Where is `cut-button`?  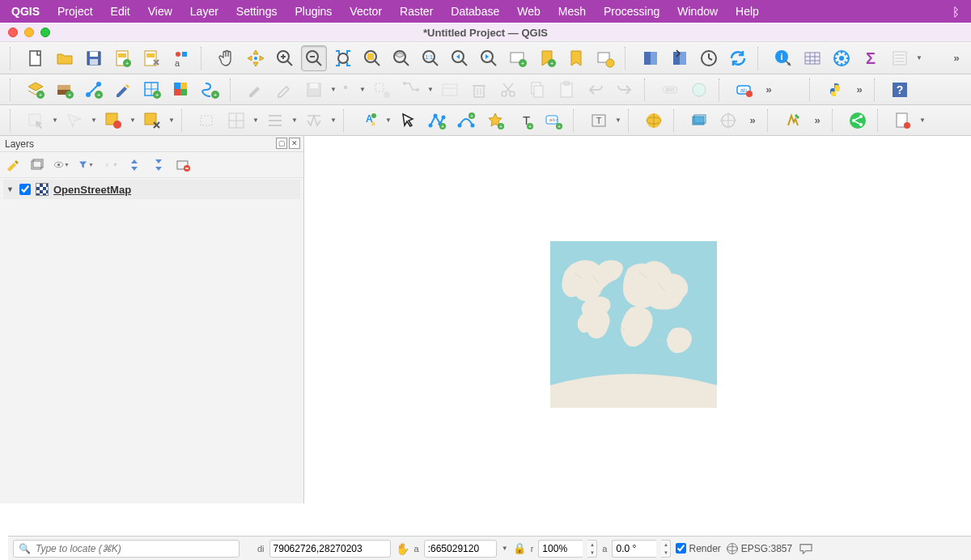 cut-button is located at coordinates (508, 90).